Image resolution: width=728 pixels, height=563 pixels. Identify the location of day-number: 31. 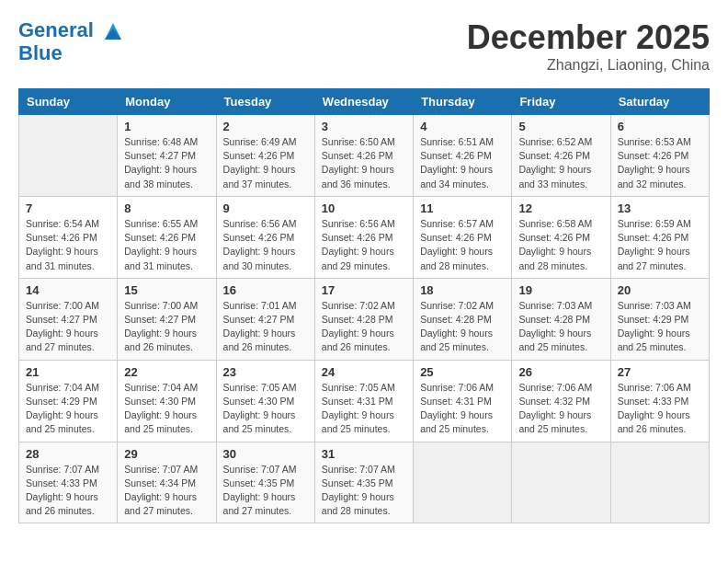
(364, 454).